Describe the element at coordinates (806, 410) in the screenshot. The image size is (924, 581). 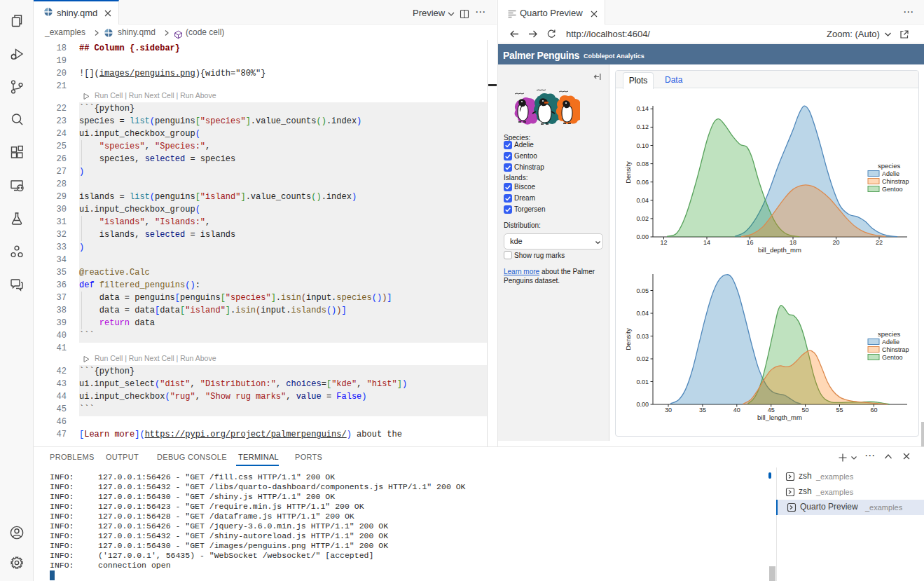
I see `svg-text: 50` at that location.